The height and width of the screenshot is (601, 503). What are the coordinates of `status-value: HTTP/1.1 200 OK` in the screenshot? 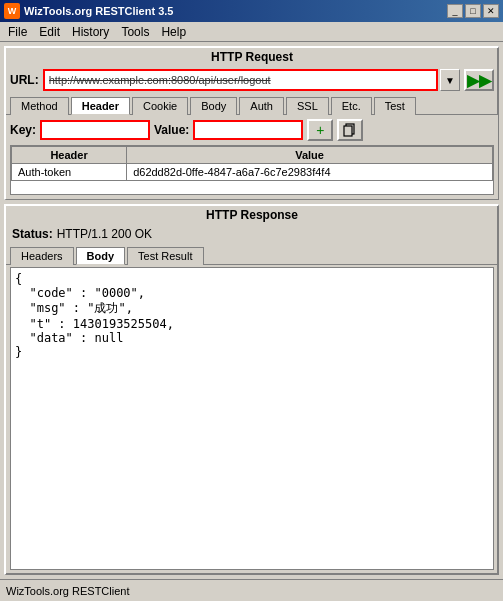 It's located at (104, 234).